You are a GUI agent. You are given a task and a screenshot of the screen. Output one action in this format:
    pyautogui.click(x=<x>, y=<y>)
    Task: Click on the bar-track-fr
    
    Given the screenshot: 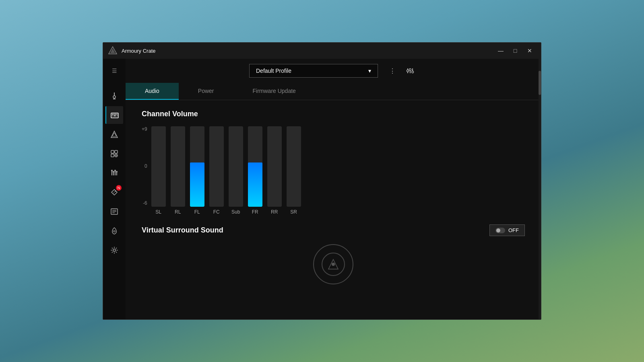 What is the action you would take?
    pyautogui.click(x=255, y=167)
    